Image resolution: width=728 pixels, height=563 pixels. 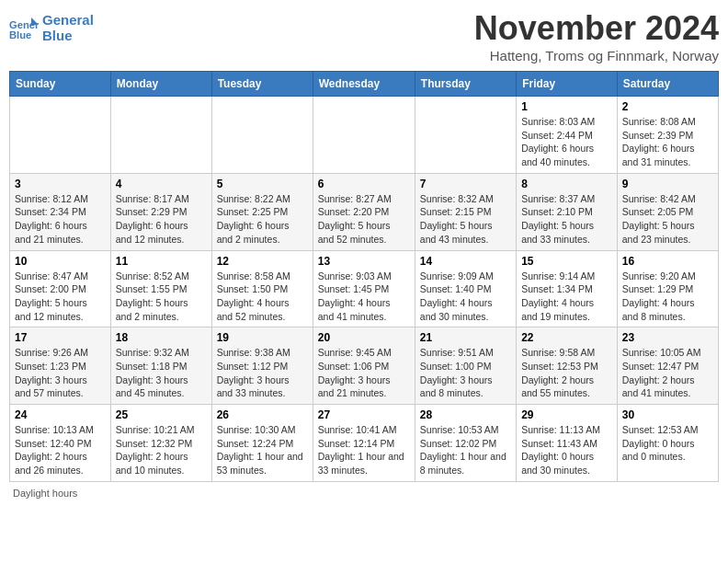 I want to click on day-info: Sunrise: 8:27 AMSunset: 2:20 PMDaylight:…, so click(x=364, y=219).